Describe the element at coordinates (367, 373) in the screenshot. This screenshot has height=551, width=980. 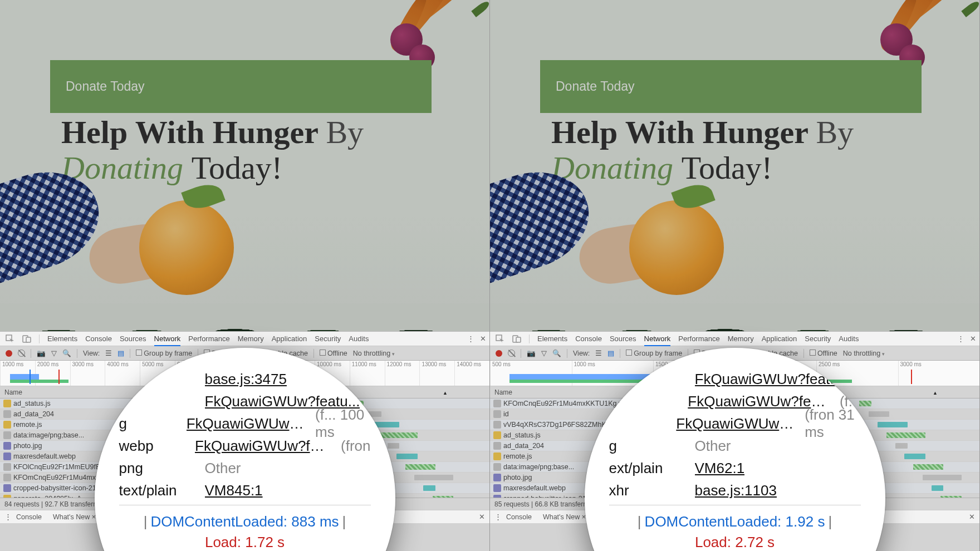
I see `timeline-tick: 11000 ms` at that location.